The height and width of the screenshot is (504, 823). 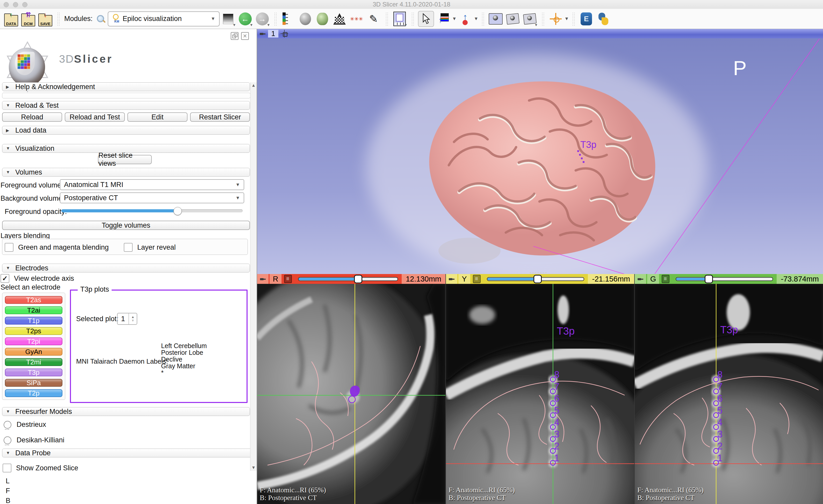 I want to click on red-slice-viewport: F: Anatomic...RI (65%) B: Postoperative …, so click(x=351, y=394).